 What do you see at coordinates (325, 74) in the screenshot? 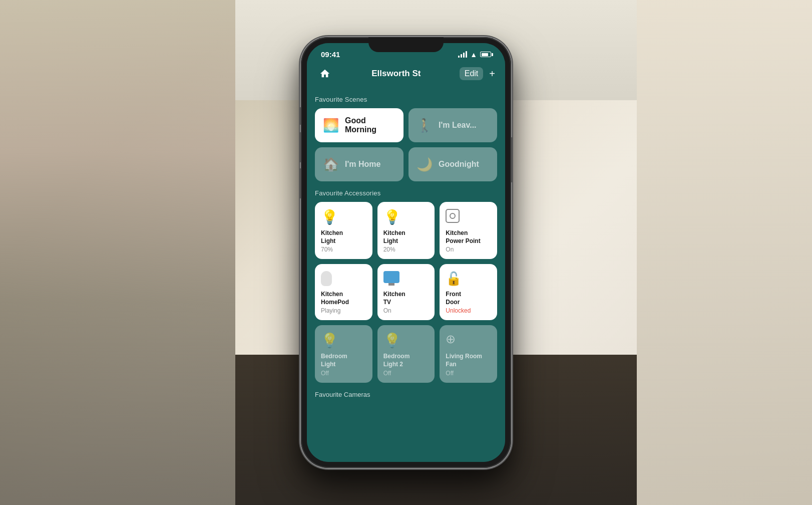
I see `home-icon` at bounding box center [325, 74].